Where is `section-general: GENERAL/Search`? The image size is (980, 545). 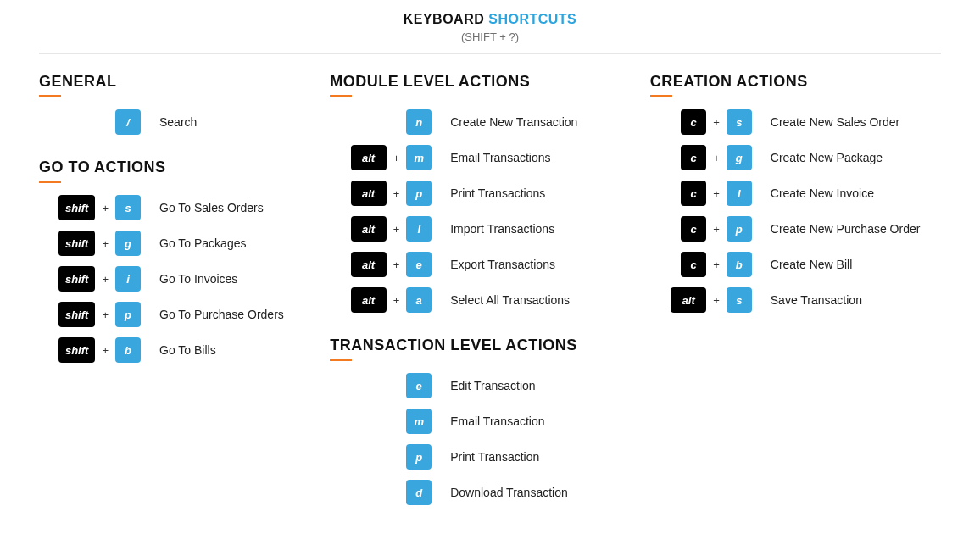 section-general: GENERAL/Search is located at coordinates (185, 103).